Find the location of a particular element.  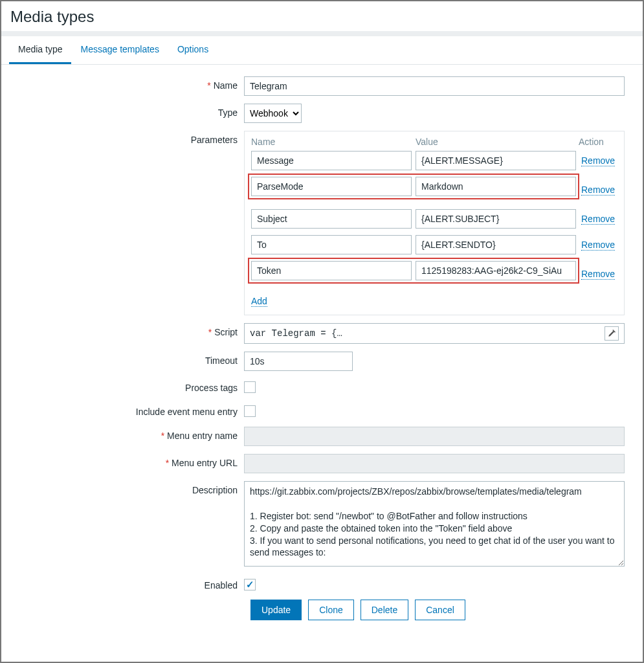

label-timeout: Timeout is located at coordinates (123, 359).